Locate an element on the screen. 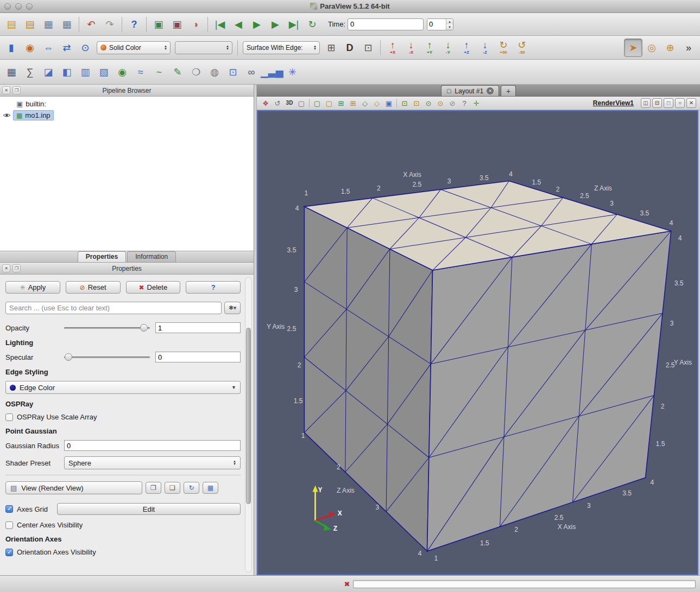  toolbar-overflow-icon: » is located at coordinates (689, 48).